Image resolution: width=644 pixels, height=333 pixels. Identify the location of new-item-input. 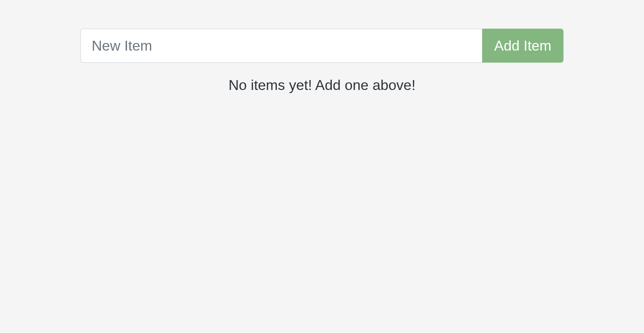
(281, 46).